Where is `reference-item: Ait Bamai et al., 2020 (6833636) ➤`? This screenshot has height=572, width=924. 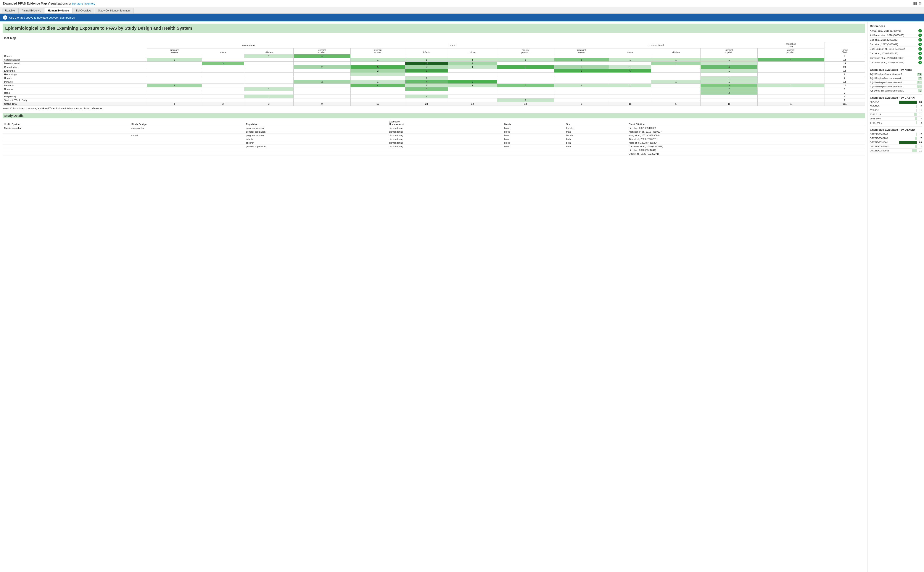
reference-item: Ait Bamai et al., 2020 (6833636) ➤ is located at coordinates (896, 36).